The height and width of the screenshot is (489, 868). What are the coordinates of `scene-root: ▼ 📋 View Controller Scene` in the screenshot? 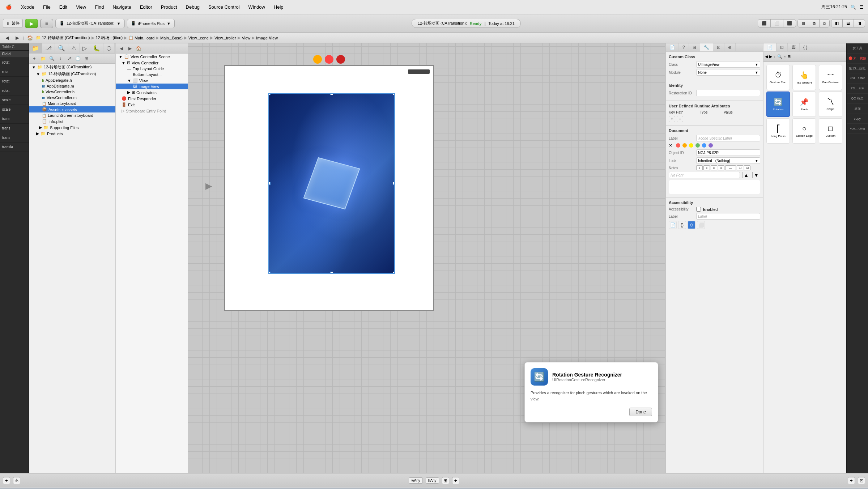 It's located at (152, 56).